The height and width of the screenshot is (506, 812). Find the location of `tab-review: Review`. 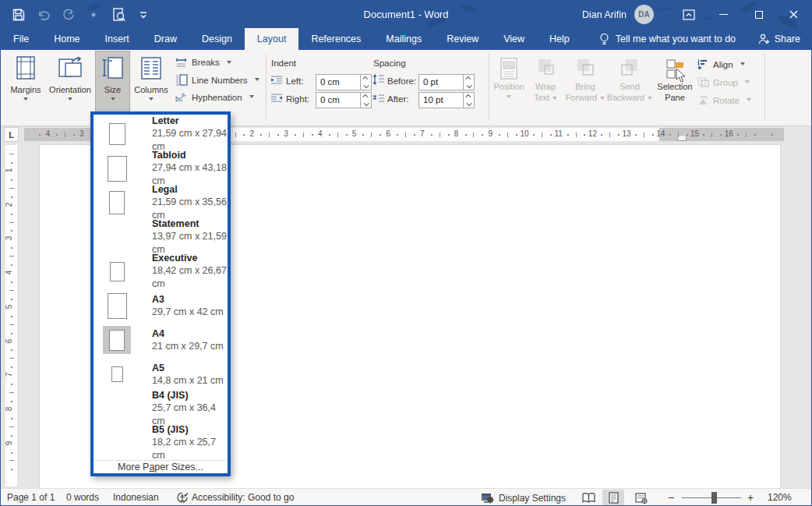

tab-review: Review is located at coordinates (463, 39).